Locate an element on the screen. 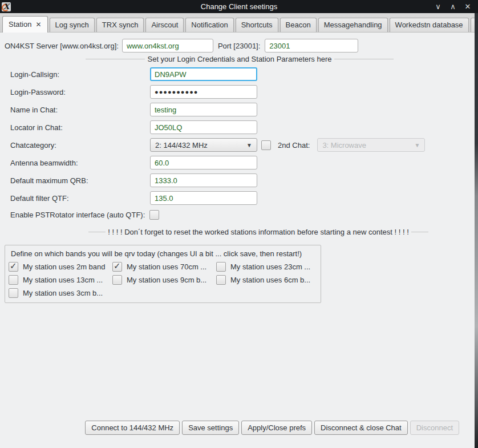 This screenshot has width=478, height=448. default-max-qrb-input is located at coordinates (204, 180).